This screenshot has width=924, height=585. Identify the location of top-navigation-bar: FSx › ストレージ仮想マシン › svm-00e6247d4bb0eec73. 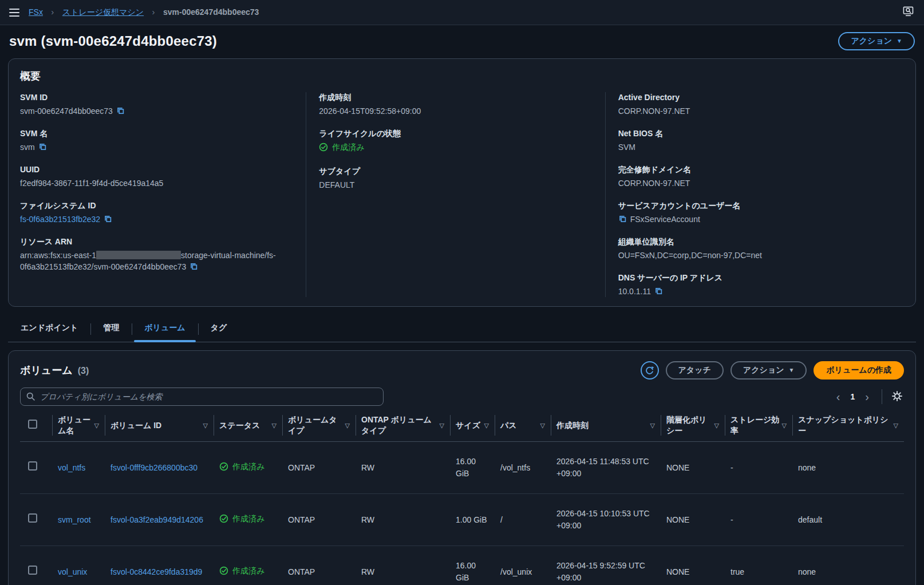
(462, 13).